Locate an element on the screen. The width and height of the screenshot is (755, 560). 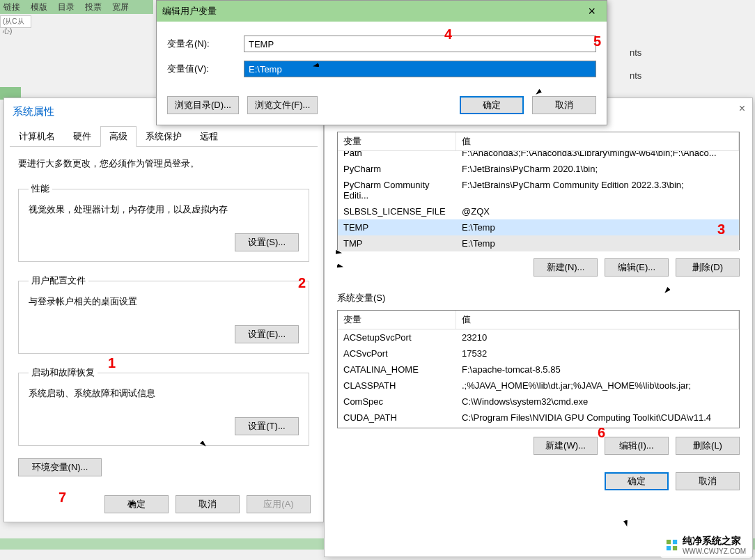
env-ok-button: 确定 is located at coordinates (637, 481).